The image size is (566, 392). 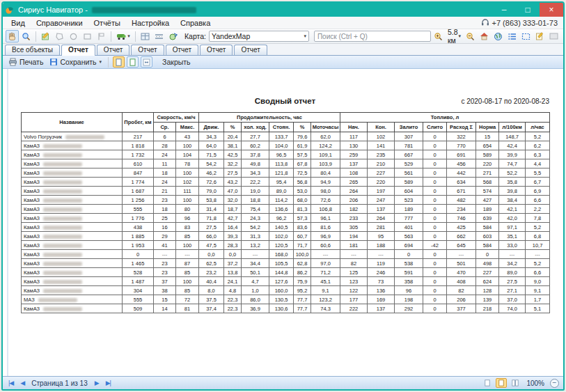 What do you see at coordinates (188, 299) in the screenshot?
I see `cell: 72` at bounding box center [188, 299].